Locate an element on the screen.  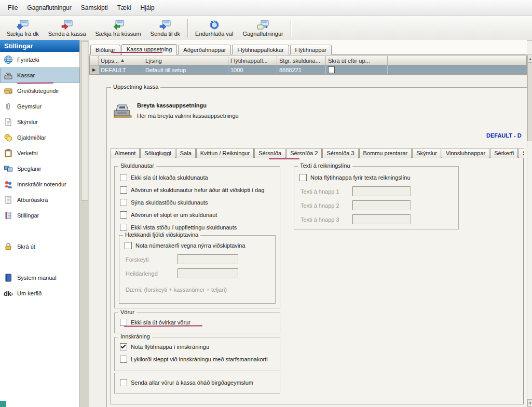
book-icon is located at coordinates (8, 278).